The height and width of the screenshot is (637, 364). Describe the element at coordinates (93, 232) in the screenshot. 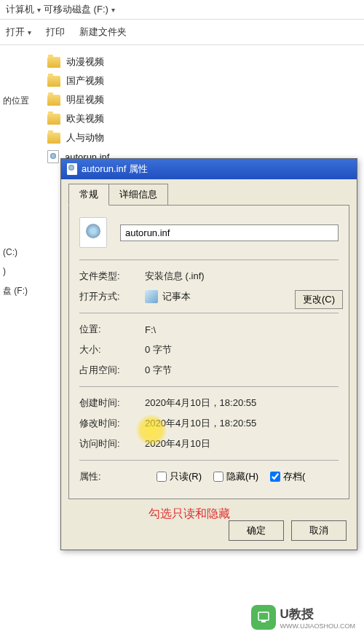

I see `file-large-icon` at that location.